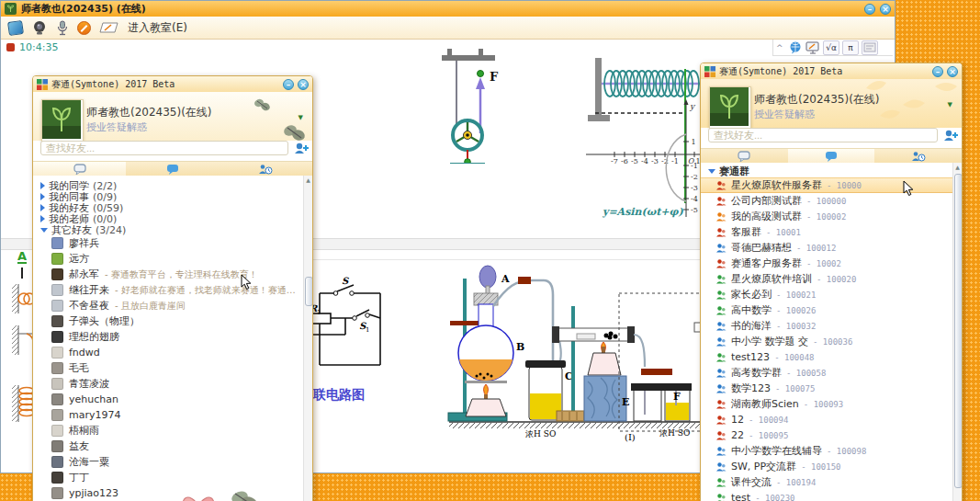  What do you see at coordinates (158, 28) in the screenshot?
I see `enter-classroom-button: 进入教室(E)` at bounding box center [158, 28].